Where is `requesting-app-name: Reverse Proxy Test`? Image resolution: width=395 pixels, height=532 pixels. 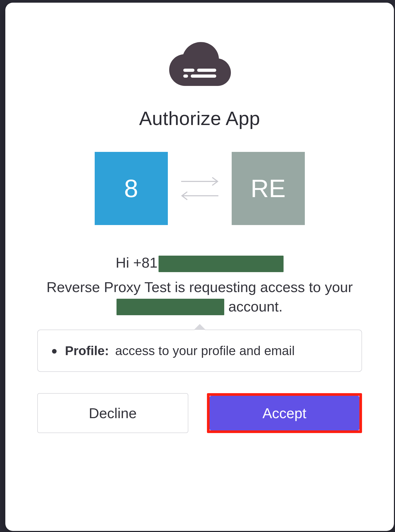 requesting-app-name: Reverse Proxy Test is located at coordinates (109, 287).